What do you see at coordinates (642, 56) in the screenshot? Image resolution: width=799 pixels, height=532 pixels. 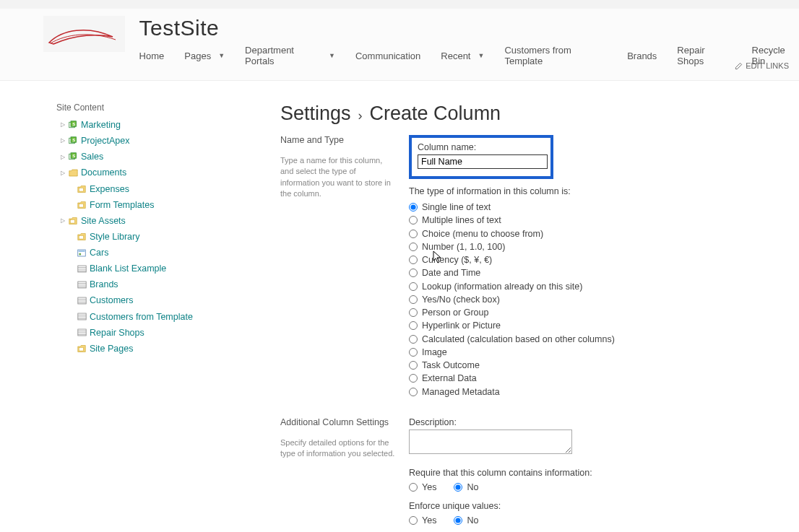 I see `nav-item-brands: Brands` at bounding box center [642, 56].